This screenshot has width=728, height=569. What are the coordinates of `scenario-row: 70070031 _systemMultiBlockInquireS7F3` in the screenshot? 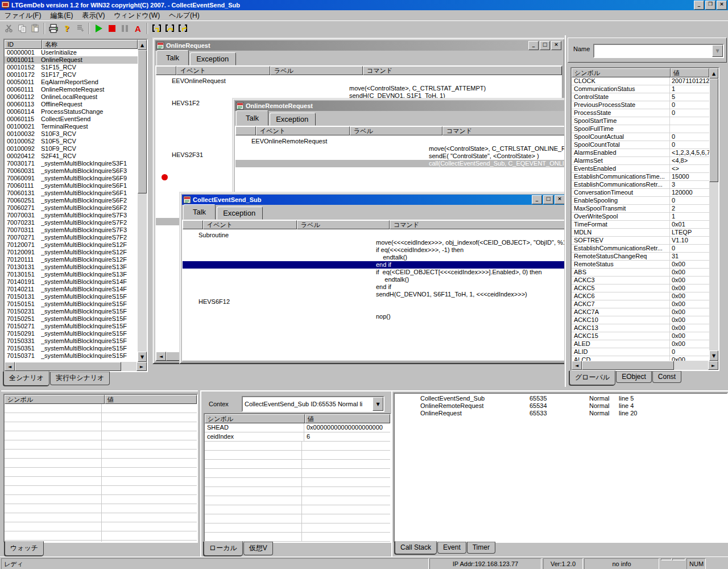 It's located at (71, 215).